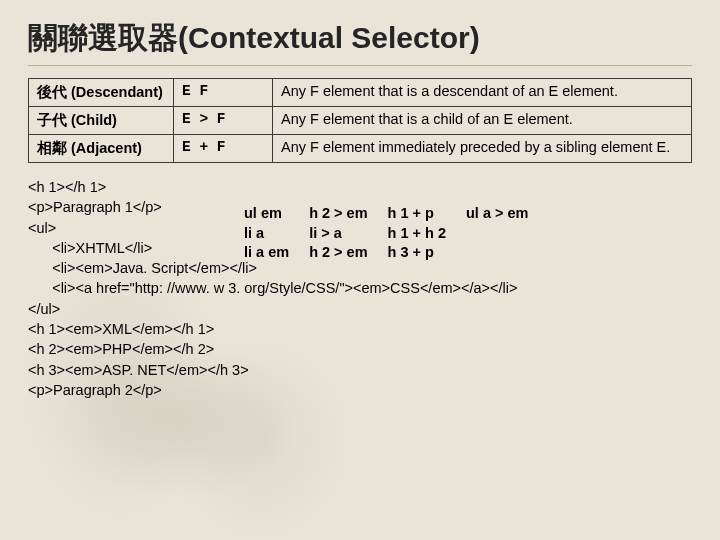 Image resolution: width=720 pixels, height=540 pixels. Describe the element at coordinates (427, 253) in the screenshot. I see `example-cell: h 3 + p` at that location.